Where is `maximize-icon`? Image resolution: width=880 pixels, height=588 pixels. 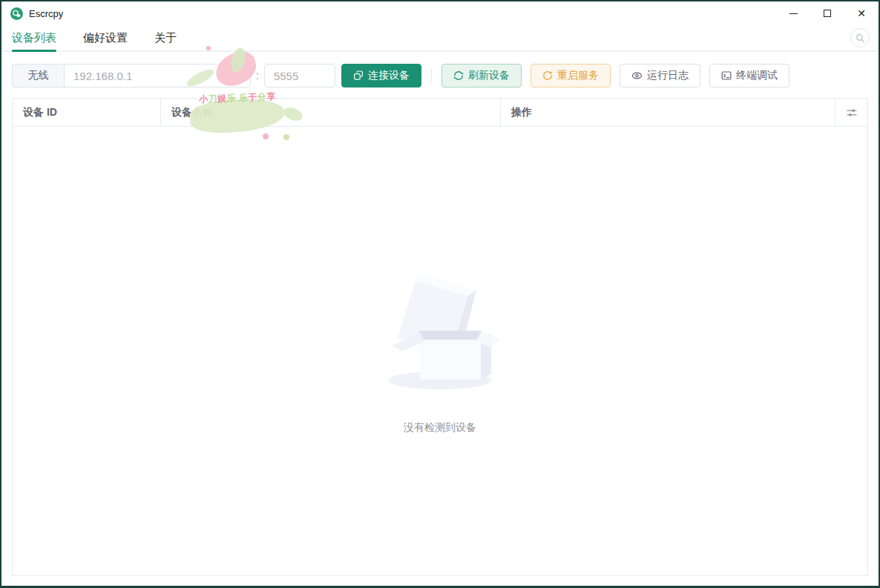
maximize-icon is located at coordinates (827, 13).